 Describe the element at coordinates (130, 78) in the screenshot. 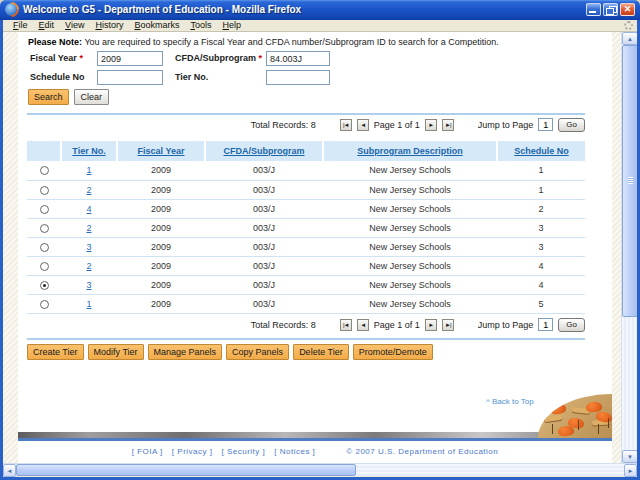

I see `schedule-no-field` at that location.